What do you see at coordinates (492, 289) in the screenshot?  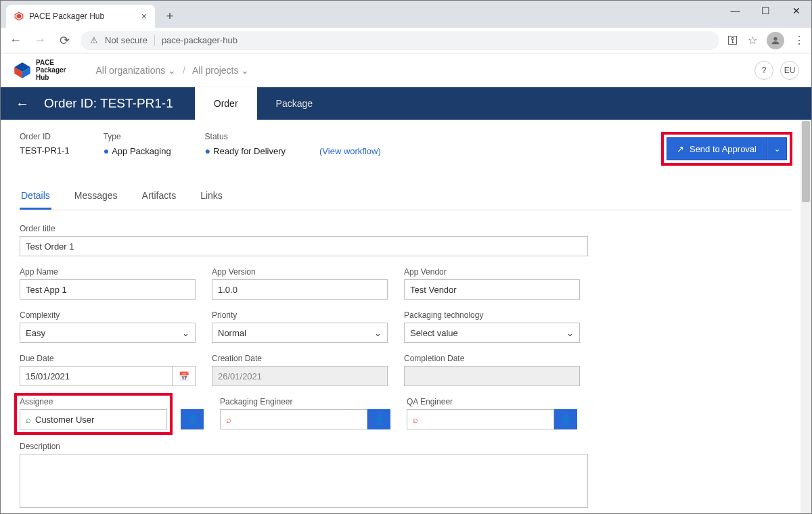 I see `input-app-vendor: Test Vendor` at bounding box center [492, 289].